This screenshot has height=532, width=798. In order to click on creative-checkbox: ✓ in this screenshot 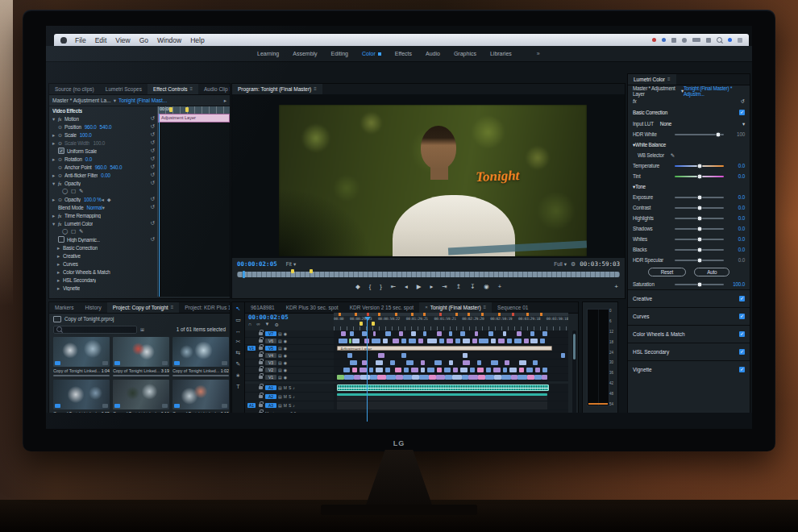, I will do `click(742, 298)`.